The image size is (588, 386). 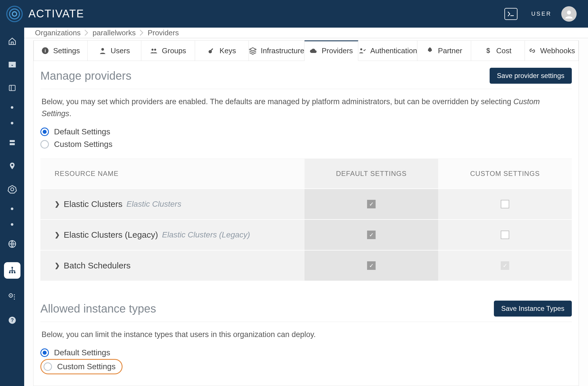 What do you see at coordinates (168, 51) in the screenshot?
I see `tab-groups: Groups` at bounding box center [168, 51].